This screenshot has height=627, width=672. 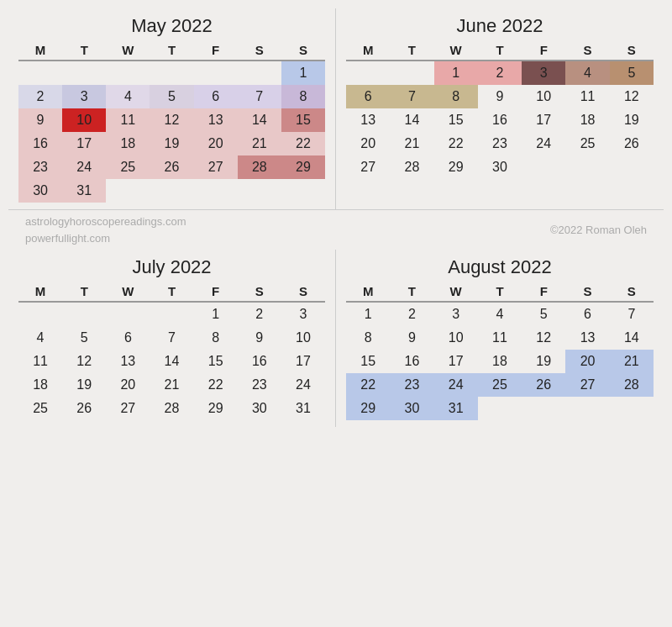 I want to click on list-item: 10, so click(x=303, y=338).